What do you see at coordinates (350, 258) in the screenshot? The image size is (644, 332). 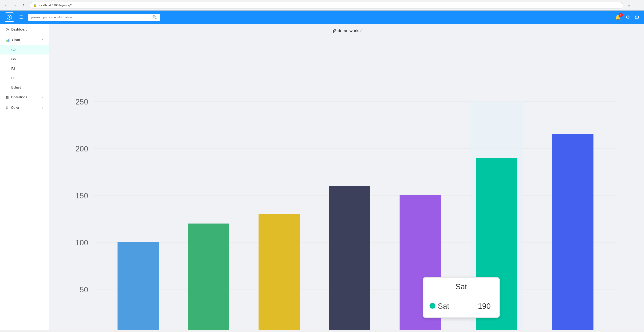 I see `bar-thu` at bounding box center [350, 258].